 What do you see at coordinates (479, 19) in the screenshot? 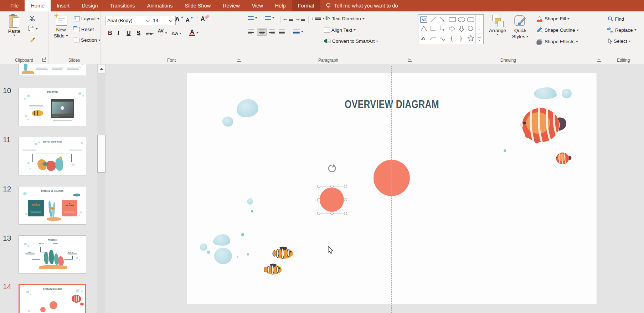
I see `gallery-up-icon: ⌃` at bounding box center [479, 19].